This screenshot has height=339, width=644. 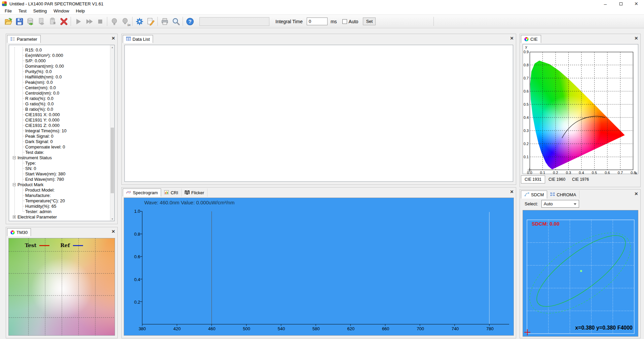 I want to click on tree-item: CIE1931 Y: 0.000, so click(x=60, y=120).